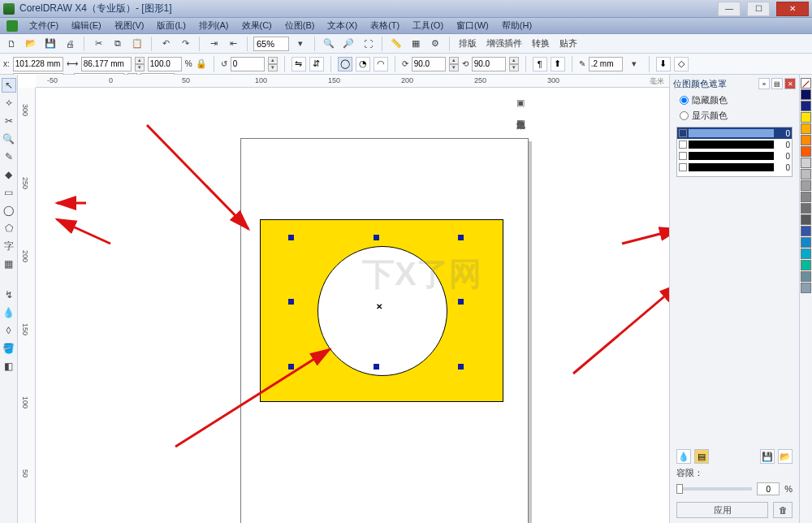  What do you see at coordinates (683, 133) in the screenshot?
I see `mask-check-icon` at bounding box center [683, 133].